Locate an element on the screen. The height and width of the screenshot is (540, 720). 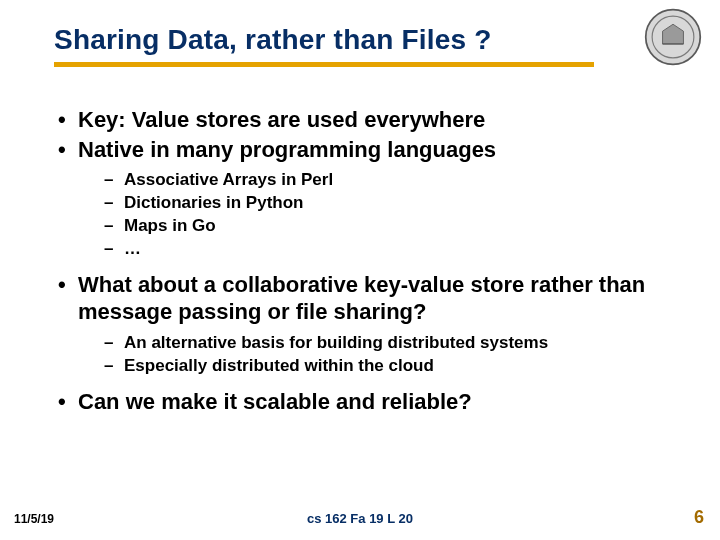
footer-page-number: 6 is located at coordinates (699, 518).